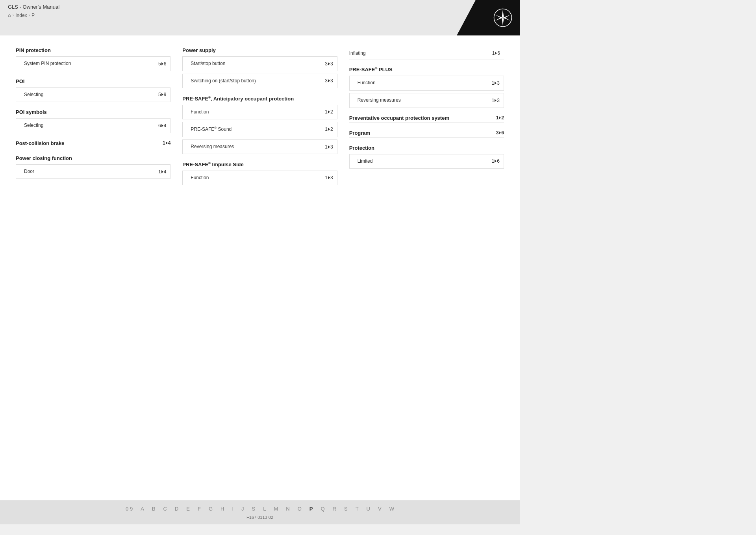 The width and height of the screenshot is (756, 535). What do you see at coordinates (427, 157) in the screenshot?
I see `group-protection: Protection Limited 16` at bounding box center [427, 157].